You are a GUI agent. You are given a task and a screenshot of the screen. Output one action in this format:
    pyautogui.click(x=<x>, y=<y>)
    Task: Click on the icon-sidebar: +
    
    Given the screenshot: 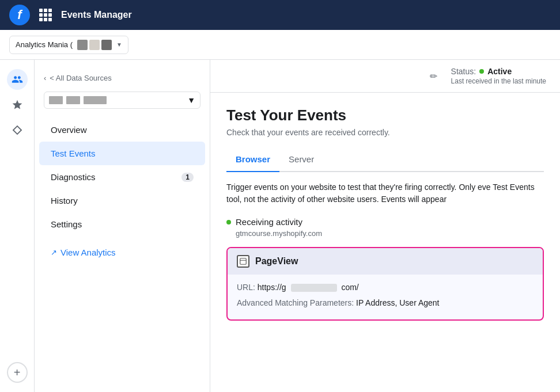 What is the action you would take?
    pyautogui.click(x=17, y=226)
    